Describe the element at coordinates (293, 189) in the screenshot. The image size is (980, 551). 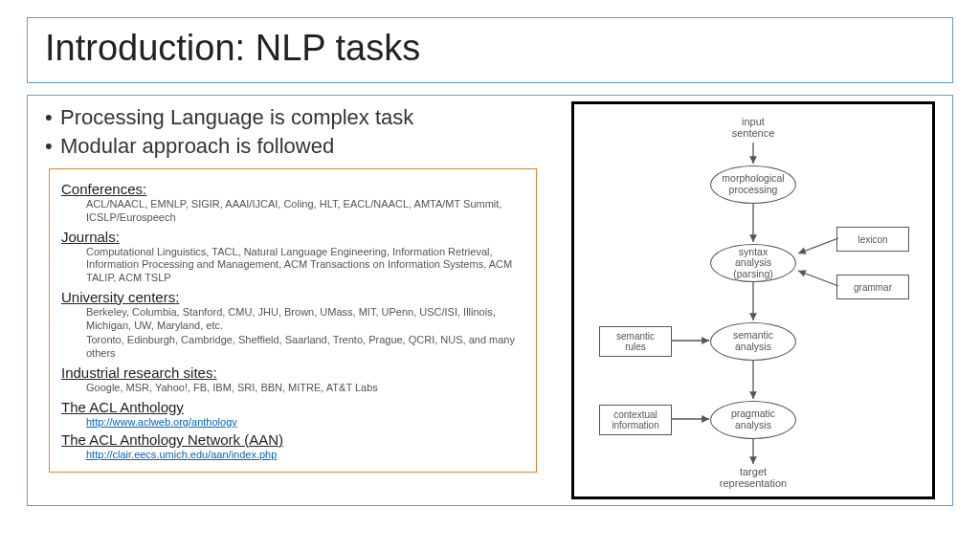
I see `conferences-heading: Conferences:` at that location.